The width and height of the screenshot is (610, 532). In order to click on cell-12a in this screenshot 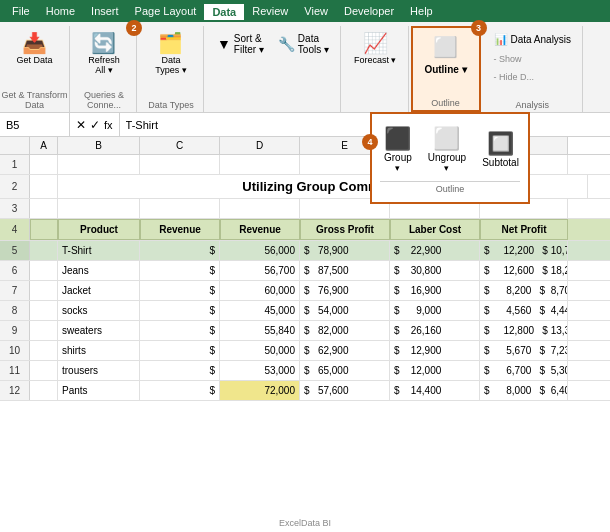, I will do `click(44, 390)`.